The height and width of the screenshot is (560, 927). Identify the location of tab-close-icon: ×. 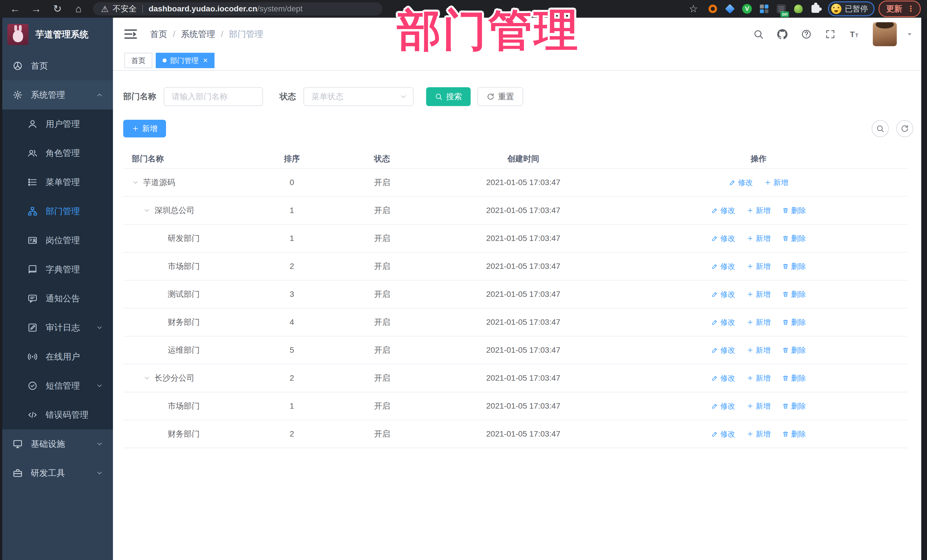
(205, 60).